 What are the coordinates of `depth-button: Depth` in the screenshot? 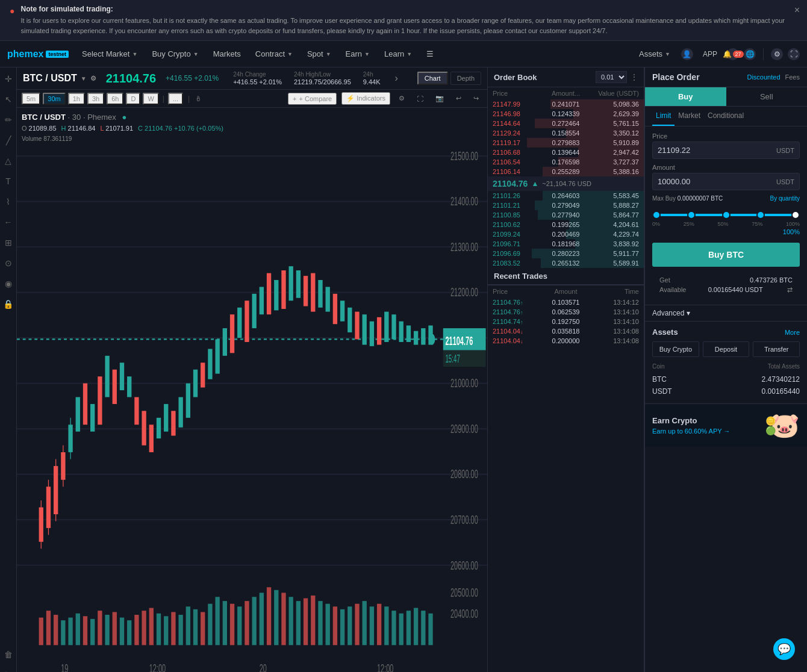 It's located at (466, 78).